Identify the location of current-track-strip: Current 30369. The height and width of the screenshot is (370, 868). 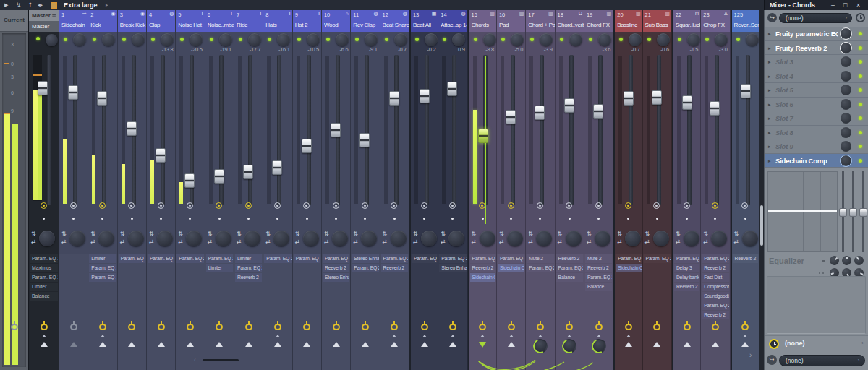
(14, 190).